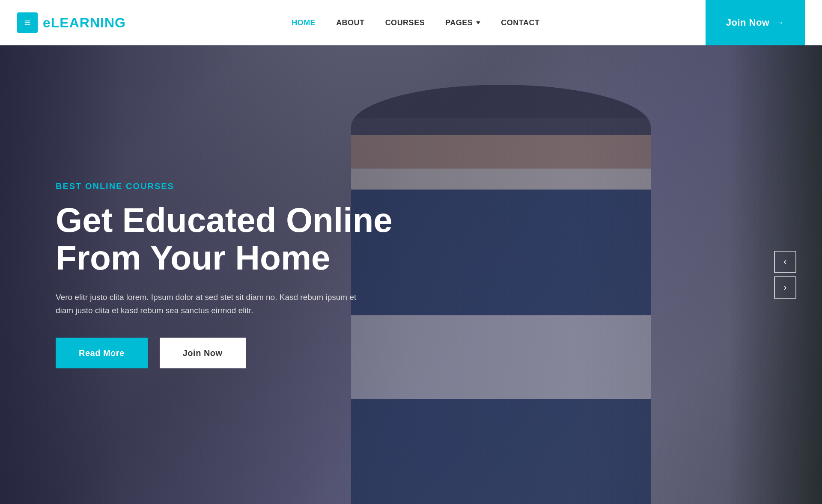 Image resolution: width=822 pixels, height=504 pixels. What do you see at coordinates (755, 23) in the screenshot?
I see `navbar-join-button: Join Now →` at bounding box center [755, 23].